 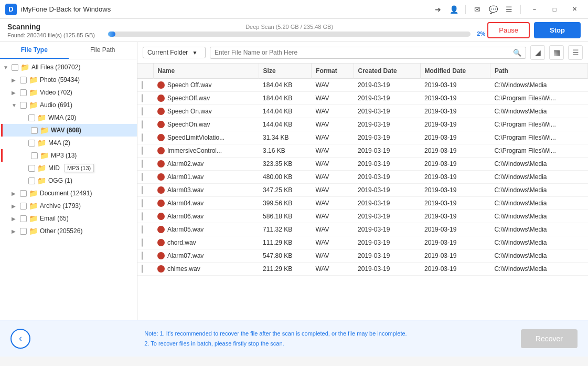 What do you see at coordinates (69, 130) in the screenshot?
I see `tree-row-wav: 📁 WAV (608)` at bounding box center [69, 130].